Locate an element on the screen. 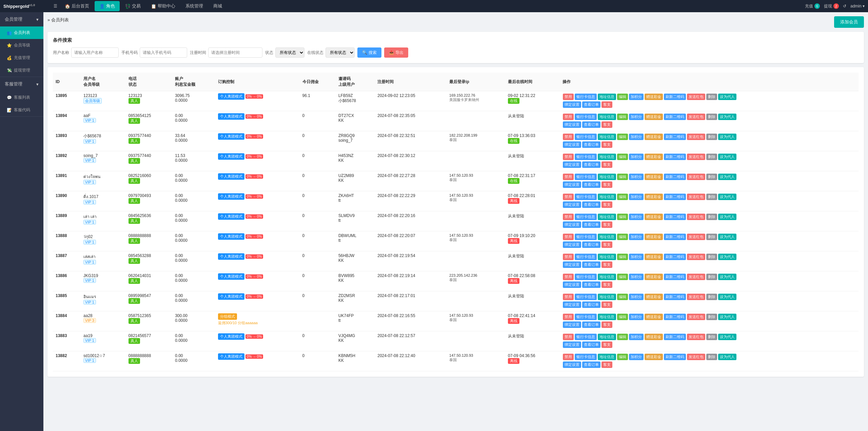  nav-transaction: 💱 交易 is located at coordinates (133, 6).